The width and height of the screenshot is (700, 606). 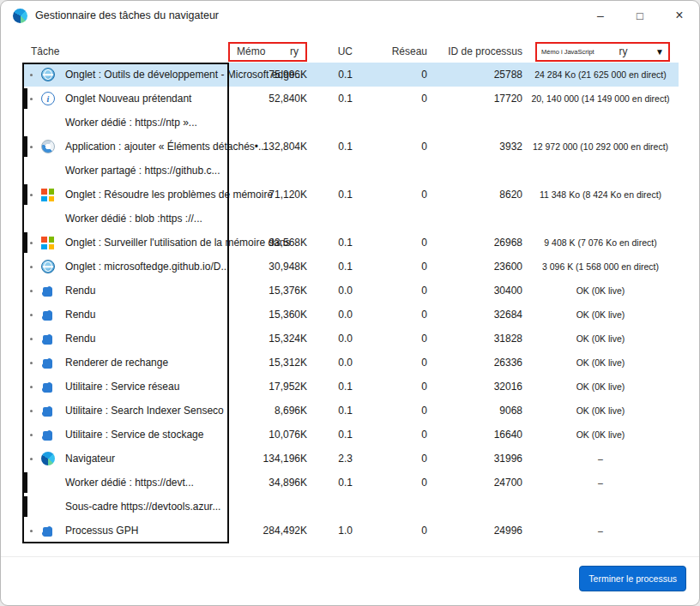 What do you see at coordinates (147, 123) in the screenshot?
I see `task-label: Worker dédié : https://ntp »...` at bounding box center [147, 123].